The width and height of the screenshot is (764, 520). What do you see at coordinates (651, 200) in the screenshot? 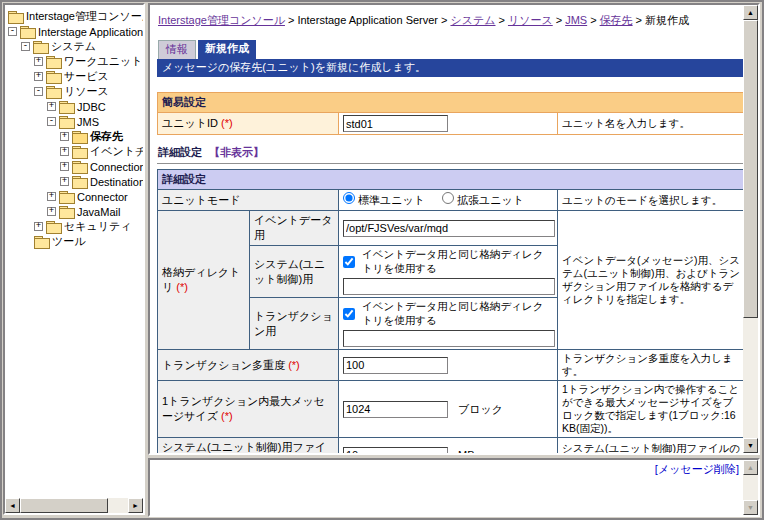
I see `unit-mode-description: ユニットのモードを選択します。` at bounding box center [651, 200].